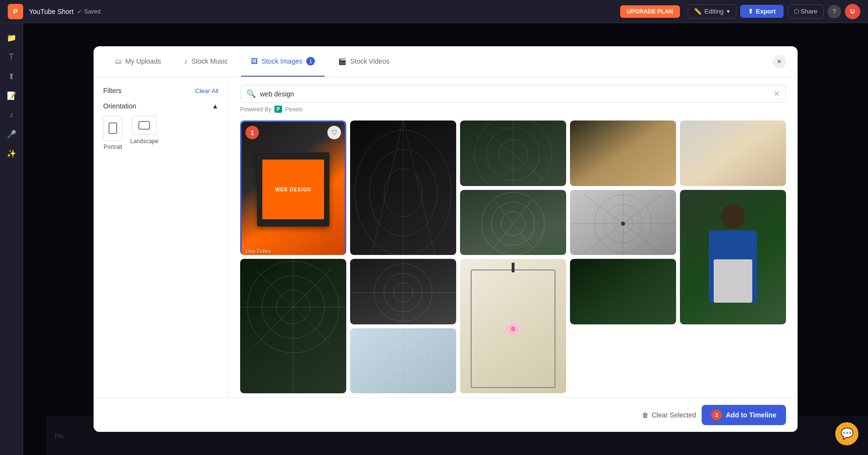 The width and height of the screenshot is (868, 455). What do you see at coordinates (342, 61) in the screenshot?
I see `video-icon: 🎬` at bounding box center [342, 61].